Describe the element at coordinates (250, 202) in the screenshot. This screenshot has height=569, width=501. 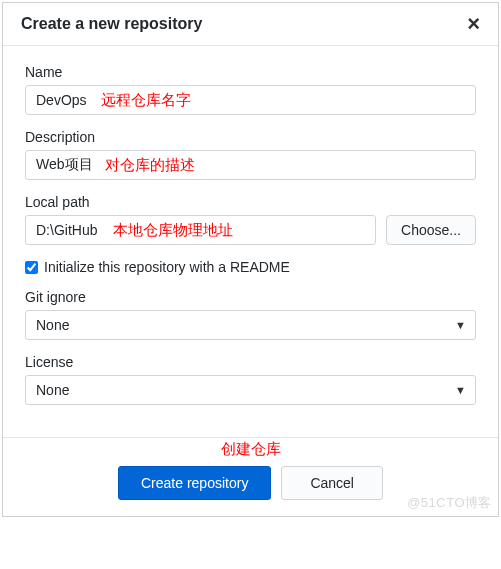
I see `local-path-label: Local path` at that location.